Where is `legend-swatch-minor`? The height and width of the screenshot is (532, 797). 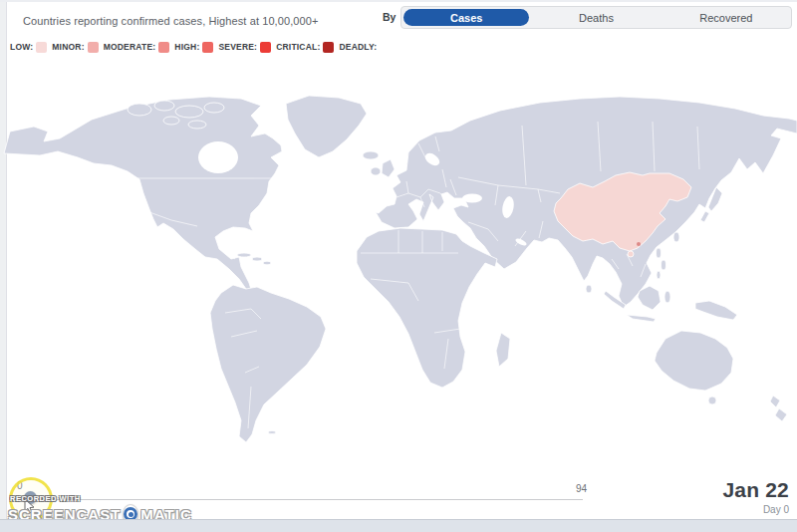
legend-swatch-minor is located at coordinates (94, 48).